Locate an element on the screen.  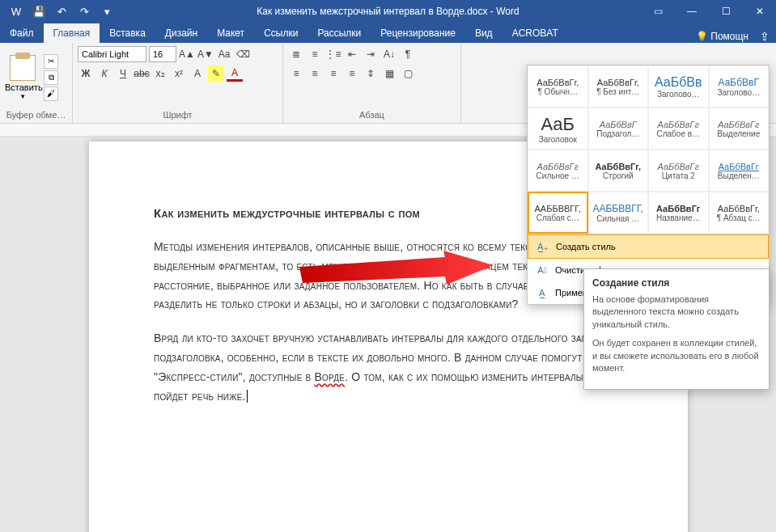
tab-design: Дизайн is located at coordinates (181, 33).